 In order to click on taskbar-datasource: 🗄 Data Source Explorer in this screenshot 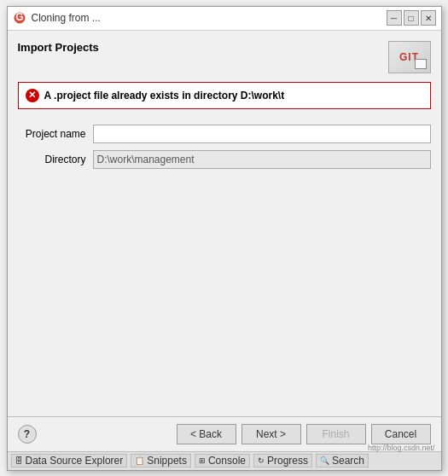, I will do `click(70, 461)`.